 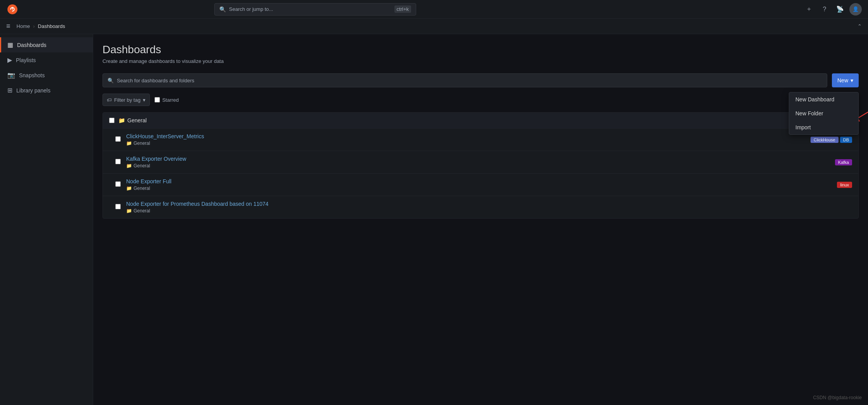 What do you see at coordinates (845, 185) in the screenshot?
I see `tag-linux: linux` at bounding box center [845, 185].